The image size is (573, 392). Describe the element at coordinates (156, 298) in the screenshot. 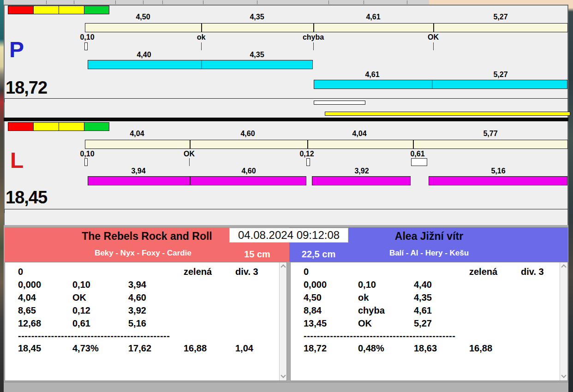

I see `split-lap: 4,60` at that location.